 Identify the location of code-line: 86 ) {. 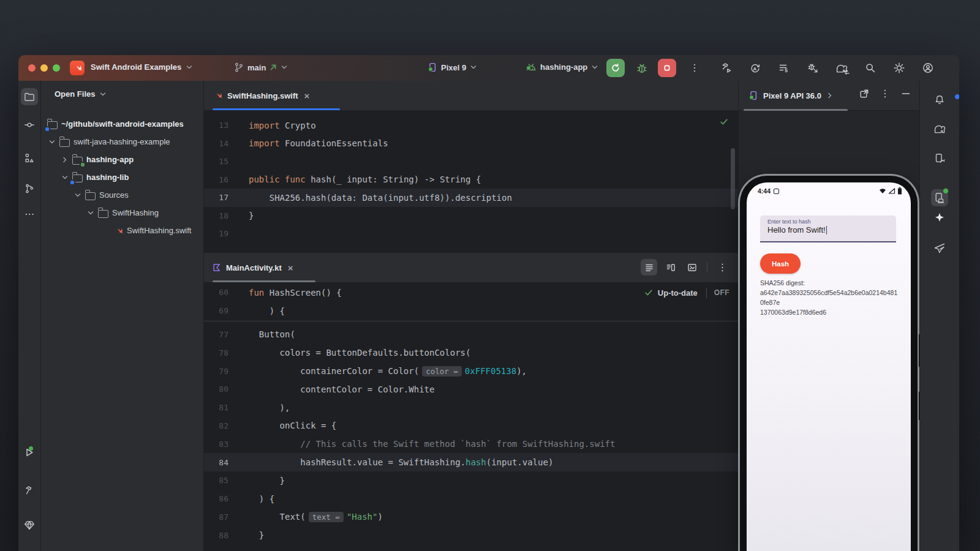
(471, 499).